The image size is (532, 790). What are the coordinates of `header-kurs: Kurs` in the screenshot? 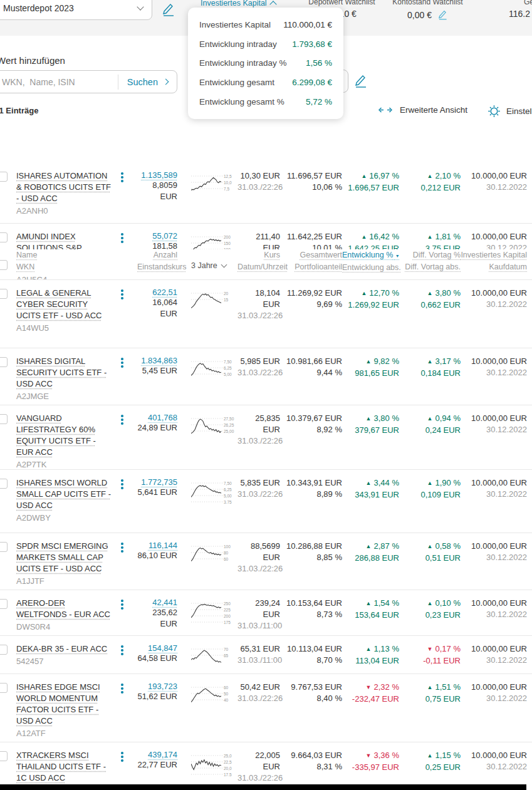 It's located at (259, 256).